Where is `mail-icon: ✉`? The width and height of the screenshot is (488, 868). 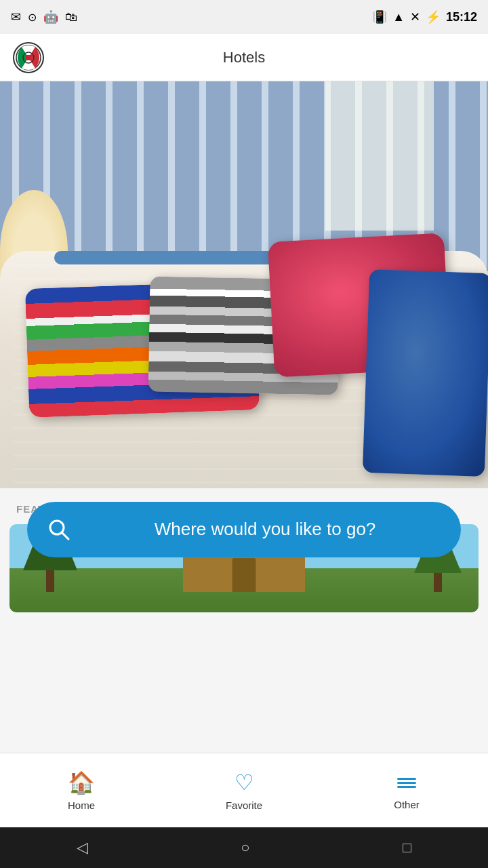 mail-icon: ✉ is located at coordinates (16, 17).